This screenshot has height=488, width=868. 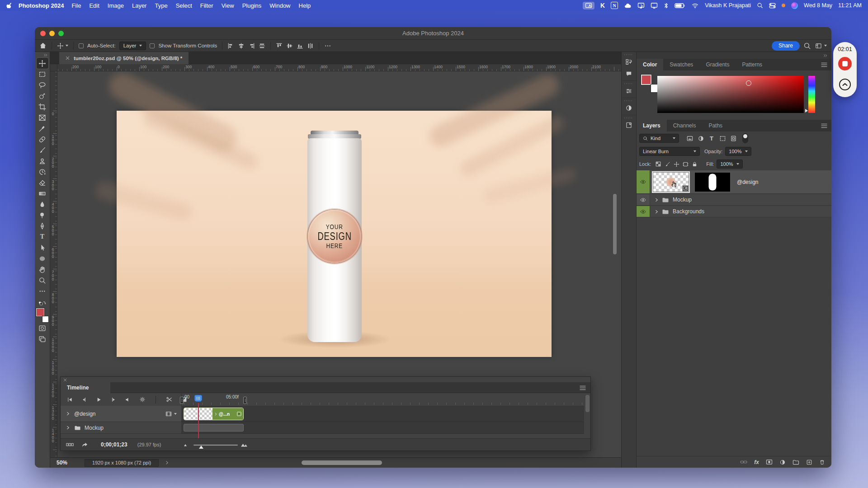 What do you see at coordinates (42, 172) in the screenshot?
I see `history-brush-tool` at bounding box center [42, 172].